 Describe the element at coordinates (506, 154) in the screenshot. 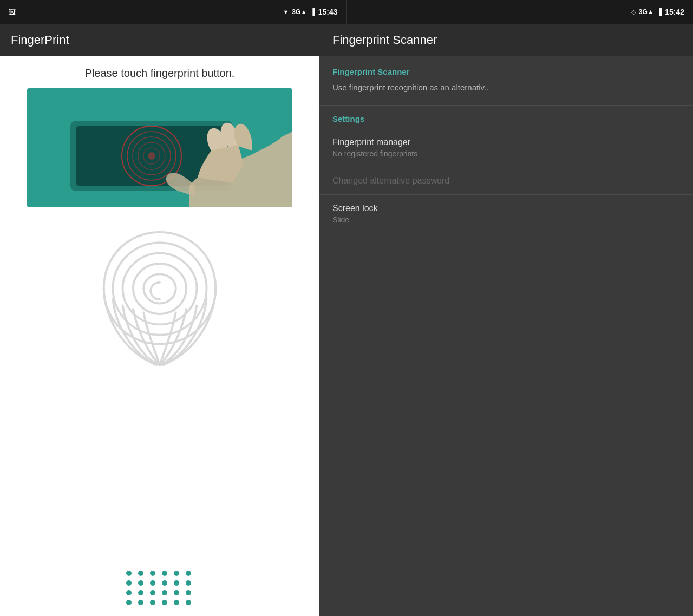

I see `fingerprint-manager-subtitle: No registered fingerprints` at that location.